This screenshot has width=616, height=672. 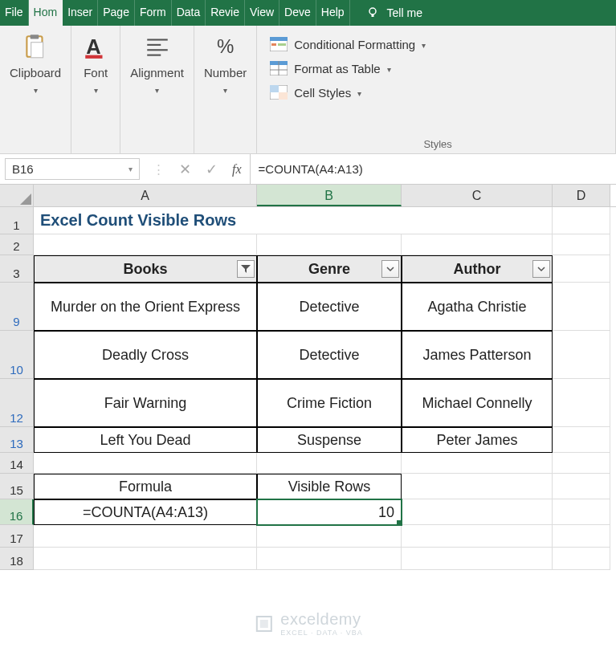 I want to click on select-all-corner, so click(x=17, y=196).